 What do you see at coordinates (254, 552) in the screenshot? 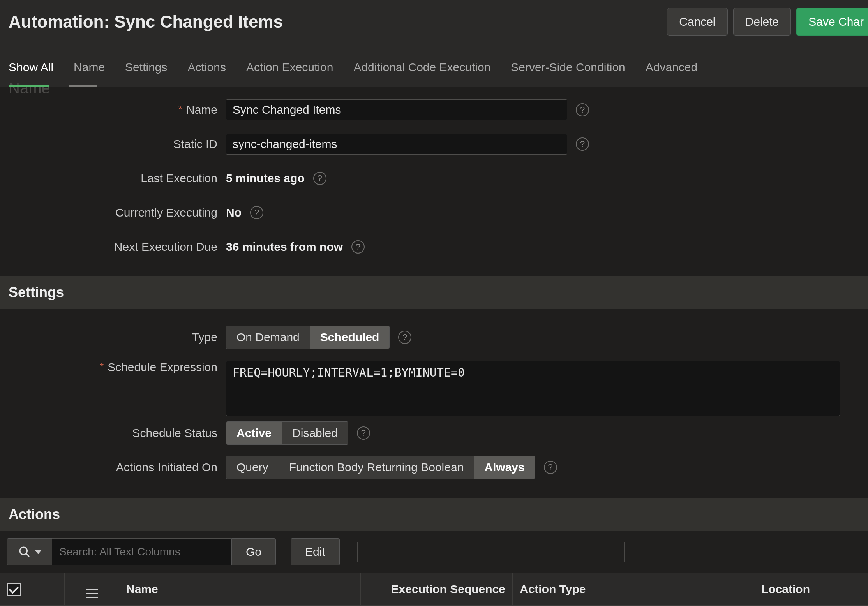
I see `go-button: Go` at bounding box center [254, 552].